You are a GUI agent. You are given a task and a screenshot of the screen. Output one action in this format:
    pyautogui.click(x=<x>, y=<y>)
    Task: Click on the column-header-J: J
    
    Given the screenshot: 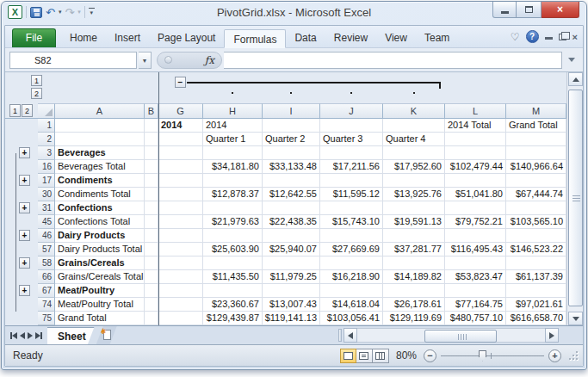 What is the action you would take?
    pyautogui.click(x=351, y=111)
    